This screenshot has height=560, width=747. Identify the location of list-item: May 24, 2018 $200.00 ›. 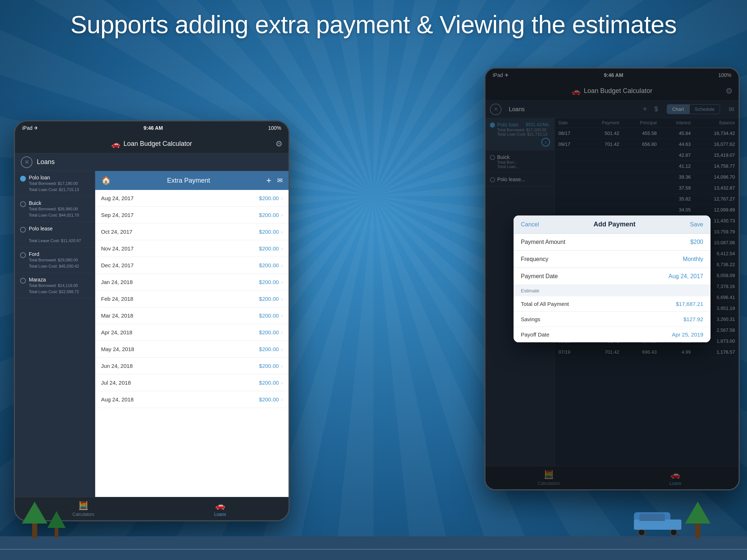
(192, 349).